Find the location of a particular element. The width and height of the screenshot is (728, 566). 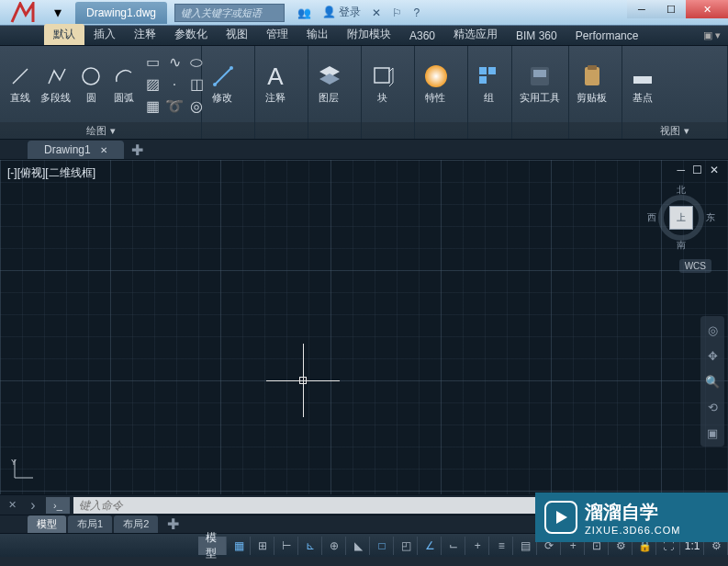

panel-props: 特性 is located at coordinates (442, 92).